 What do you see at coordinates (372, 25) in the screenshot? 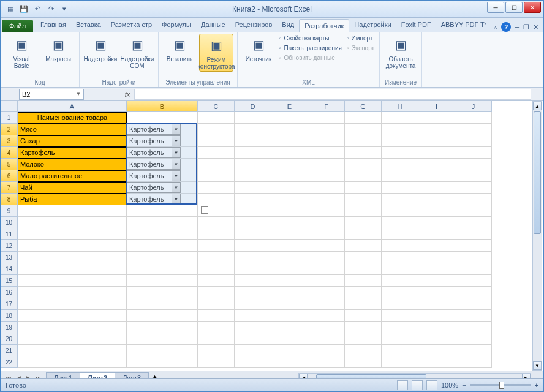
I see `ribbon-tab-8: Надстройки` at bounding box center [372, 25].